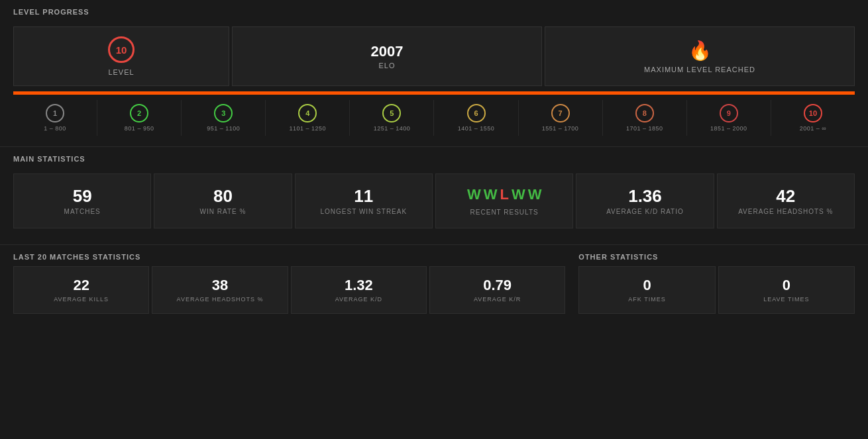 The height and width of the screenshot is (439, 868). Describe the element at coordinates (645, 118) in the screenshot. I see `level-indicator-8: 8 1701 – 1850` at that location.